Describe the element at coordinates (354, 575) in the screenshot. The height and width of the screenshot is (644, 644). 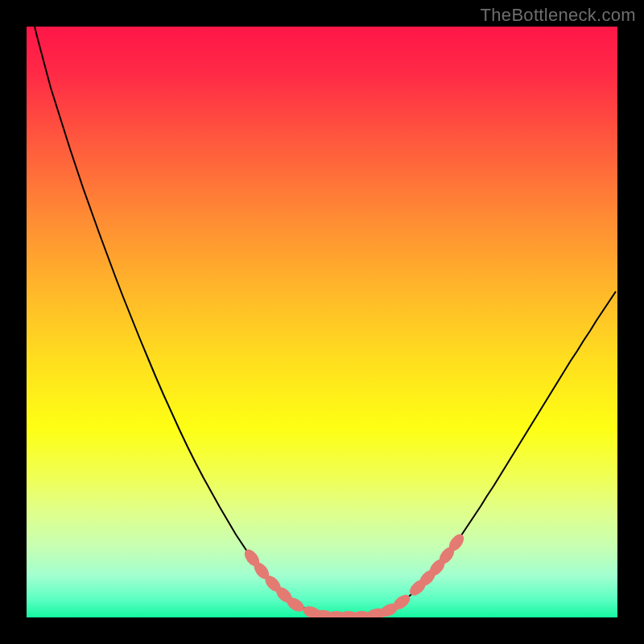
I see `marker-group` at that location.